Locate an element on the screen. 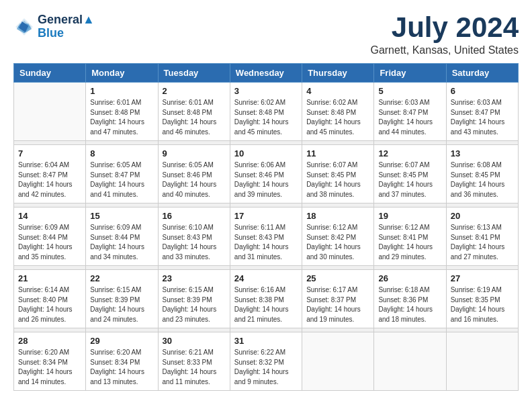 This screenshot has height=411, width=532. logo-icon is located at coordinates (24, 27).